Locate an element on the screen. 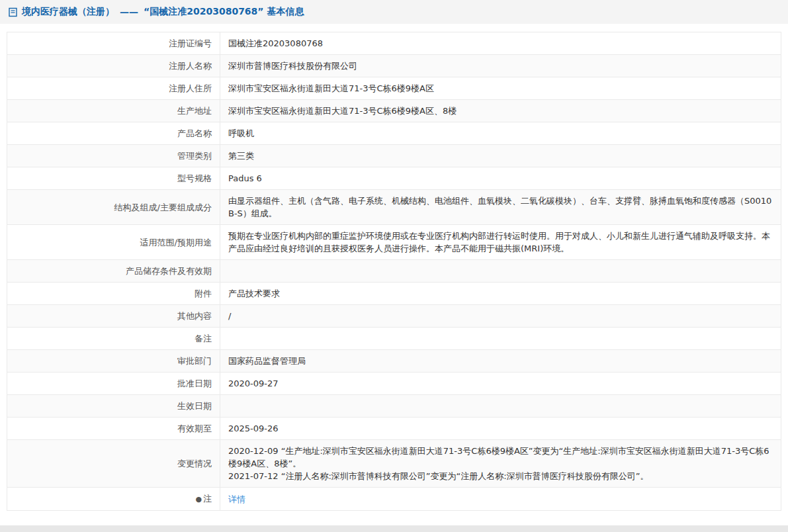  row-value: 深圳市普博医疗科技股份有限公司 is located at coordinates (501, 66).